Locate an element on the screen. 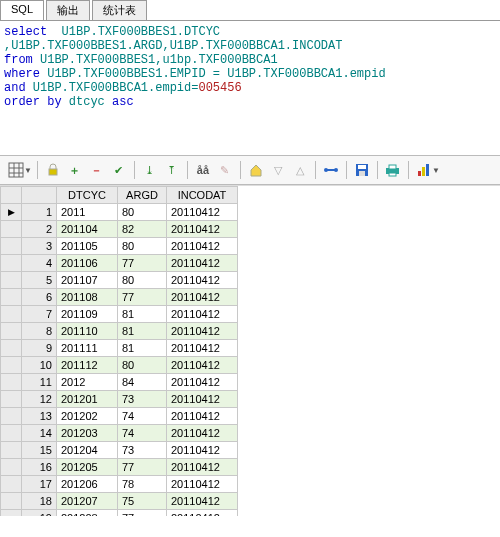 Image resolution: width=500 pixels, height=537 pixels. rownum-header is located at coordinates (40, 196).